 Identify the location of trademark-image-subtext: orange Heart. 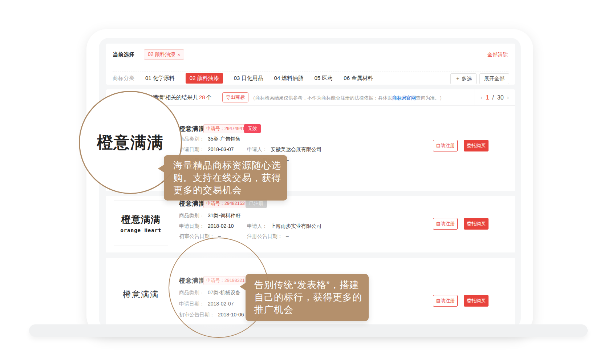
(141, 230).